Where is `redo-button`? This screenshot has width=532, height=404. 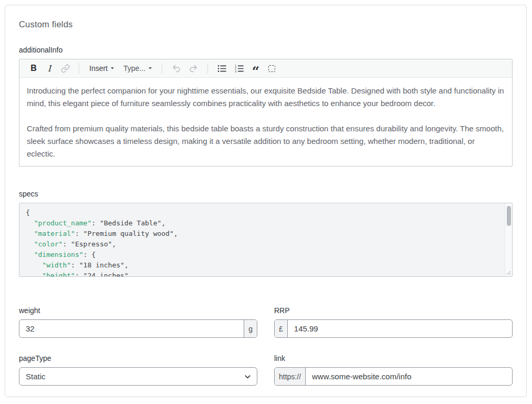 redo-button is located at coordinates (193, 68).